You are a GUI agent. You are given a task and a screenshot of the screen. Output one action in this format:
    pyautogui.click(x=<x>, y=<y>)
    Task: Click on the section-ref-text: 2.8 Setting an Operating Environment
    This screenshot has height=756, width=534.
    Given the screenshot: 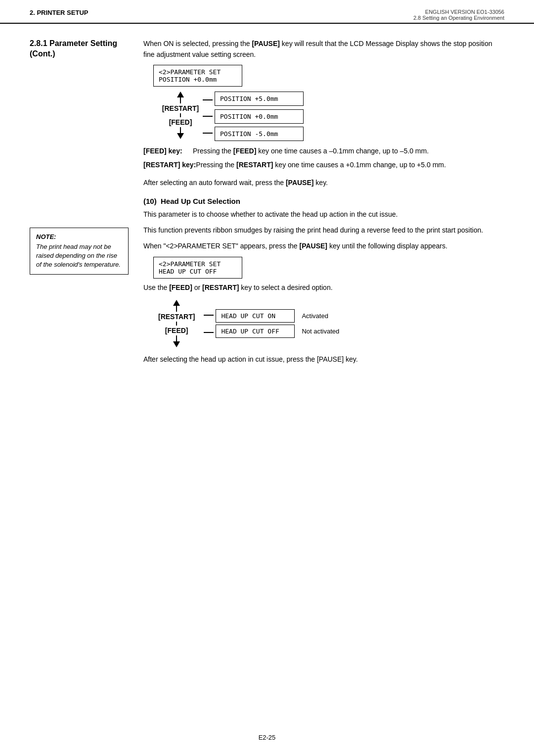 What is the action you would take?
    pyautogui.click(x=459, y=18)
    